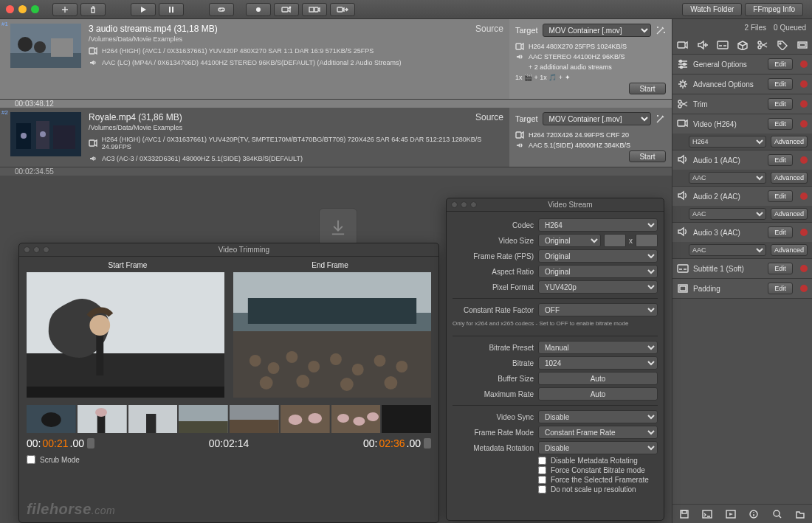  I want to click on audio-add-icon, so click(703, 45).